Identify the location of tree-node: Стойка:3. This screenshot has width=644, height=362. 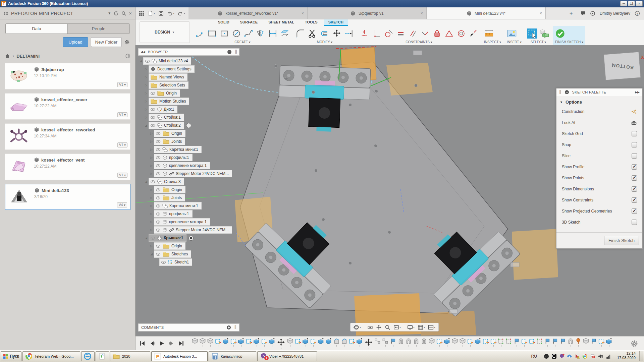
(166, 182).